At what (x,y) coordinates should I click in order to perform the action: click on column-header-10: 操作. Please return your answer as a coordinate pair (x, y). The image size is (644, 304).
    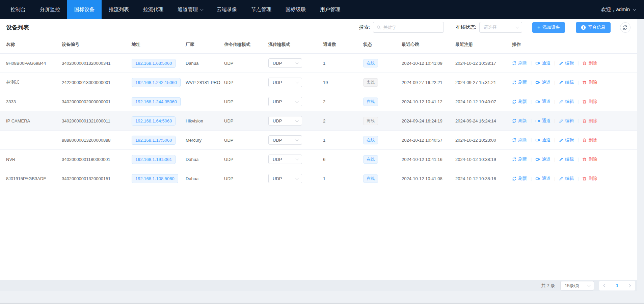
    Looking at the image, I should click on (574, 45).